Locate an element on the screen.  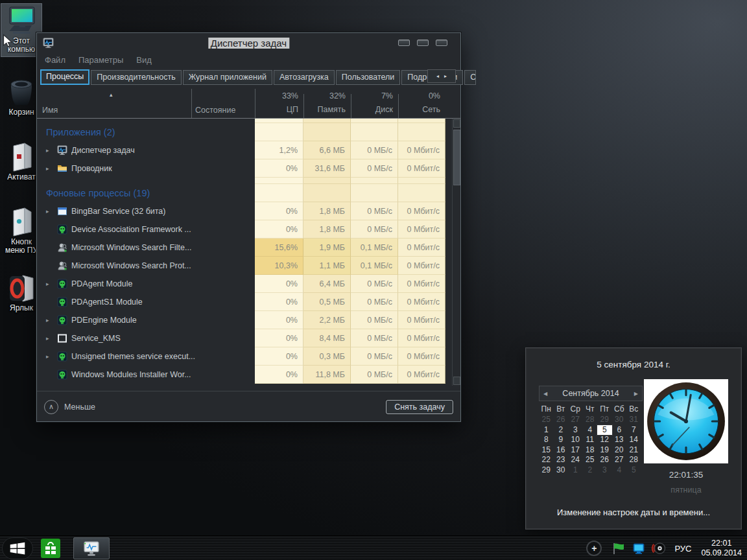
calendar-day: 21 is located at coordinates (634, 450).